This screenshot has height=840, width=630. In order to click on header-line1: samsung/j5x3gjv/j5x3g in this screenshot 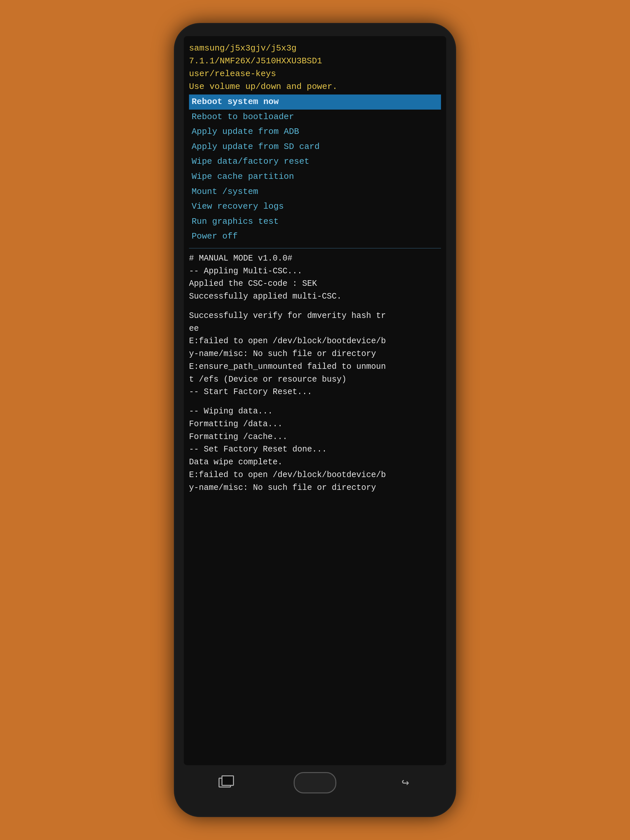, I will do `click(315, 49)`.